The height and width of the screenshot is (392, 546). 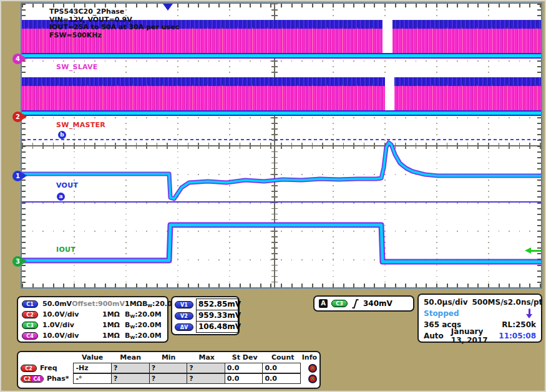 What do you see at coordinates (92, 325) in the screenshot?
I see `channel-3-settings-row: C3 1.0V/div 1MΩ BW:20.0M` at bounding box center [92, 325].